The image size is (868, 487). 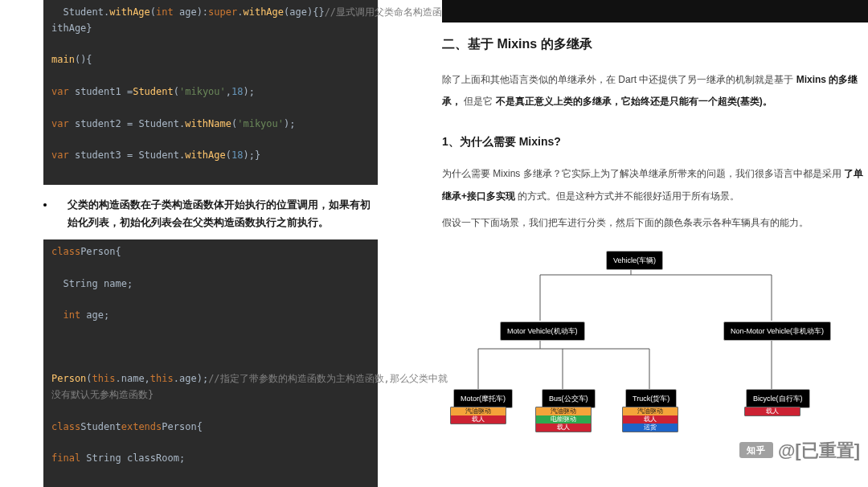 What do you see at coordinates (619, 80) in the screenshot?
I see `p1-text: 除了上面和其他语言类似的单继承外，在 Dart 中还提供了另一继承的机制就是基于` at bounding box center [619, 80].